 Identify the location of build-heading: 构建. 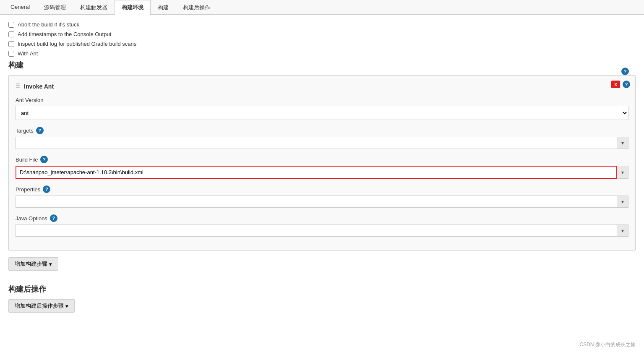
(322, 65).